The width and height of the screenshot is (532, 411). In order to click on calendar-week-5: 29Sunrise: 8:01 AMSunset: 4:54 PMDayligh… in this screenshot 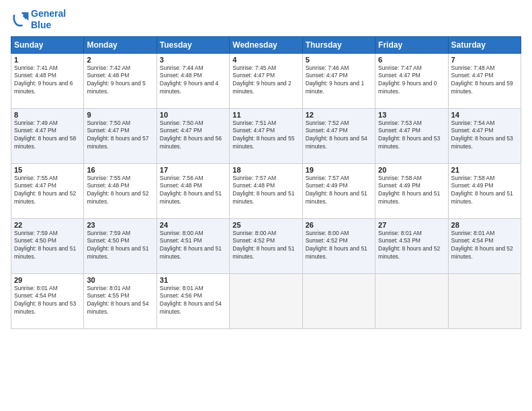, I will do `click(266, 301)`.